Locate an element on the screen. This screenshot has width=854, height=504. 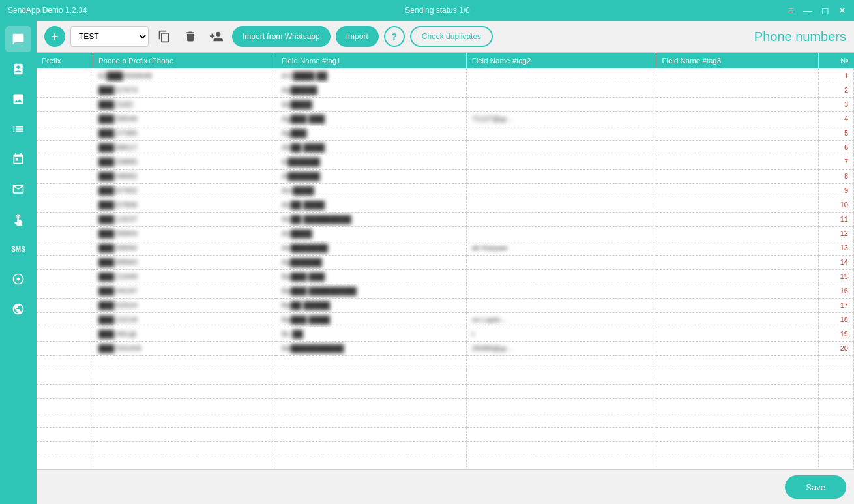
cell-num: 18 is located at coordinates (836, 319).